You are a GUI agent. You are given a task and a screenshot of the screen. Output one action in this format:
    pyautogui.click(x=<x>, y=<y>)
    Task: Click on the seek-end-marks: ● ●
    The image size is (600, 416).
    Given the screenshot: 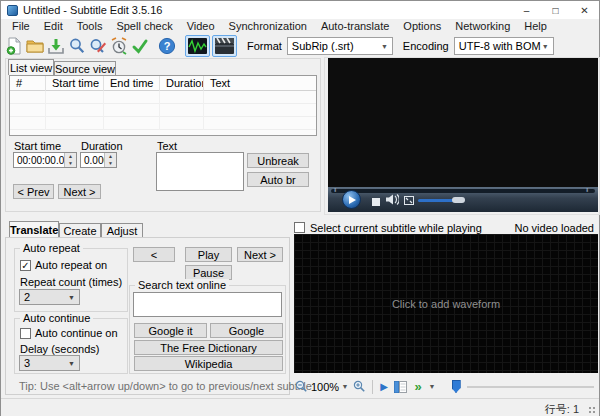 What is the action you would take?
    pyautogui.click(x=589, y=189)
    